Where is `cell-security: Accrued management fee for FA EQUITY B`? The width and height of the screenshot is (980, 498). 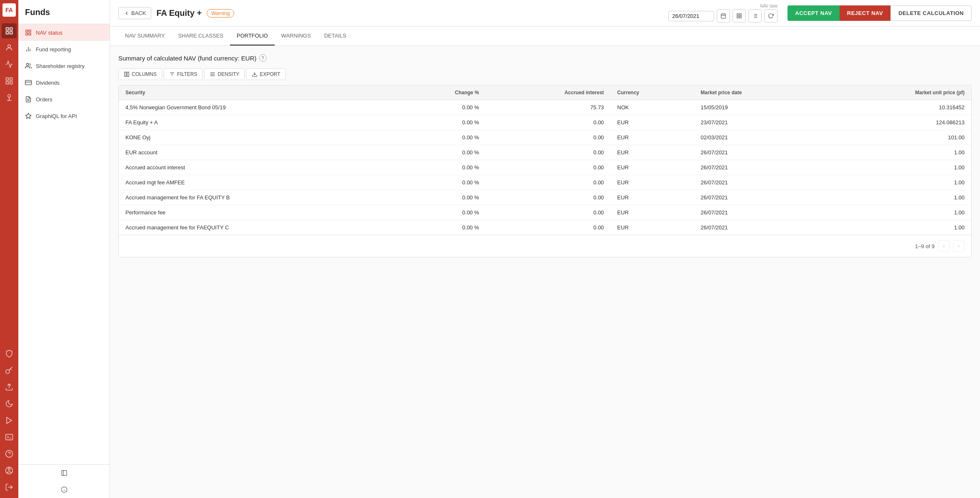
cell-security: Accrued management fee for FA EQUITY B is located at coordinates (258, 198).